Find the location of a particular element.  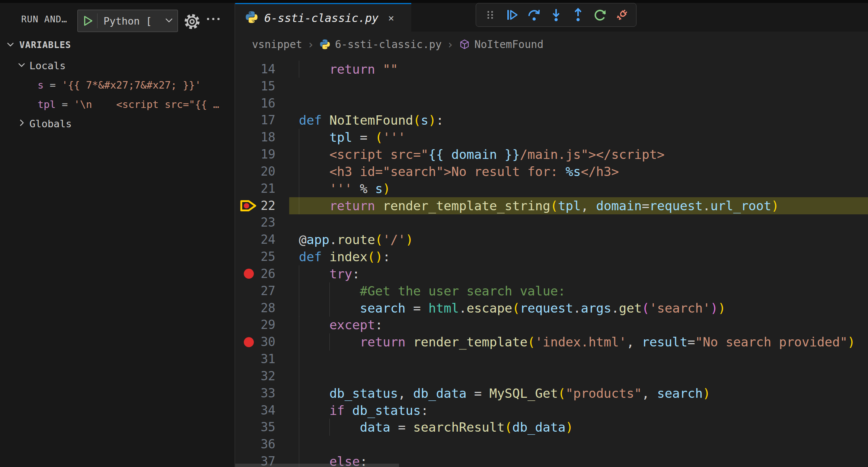

code-line-31: 31 is located at coordinates (552, 359).